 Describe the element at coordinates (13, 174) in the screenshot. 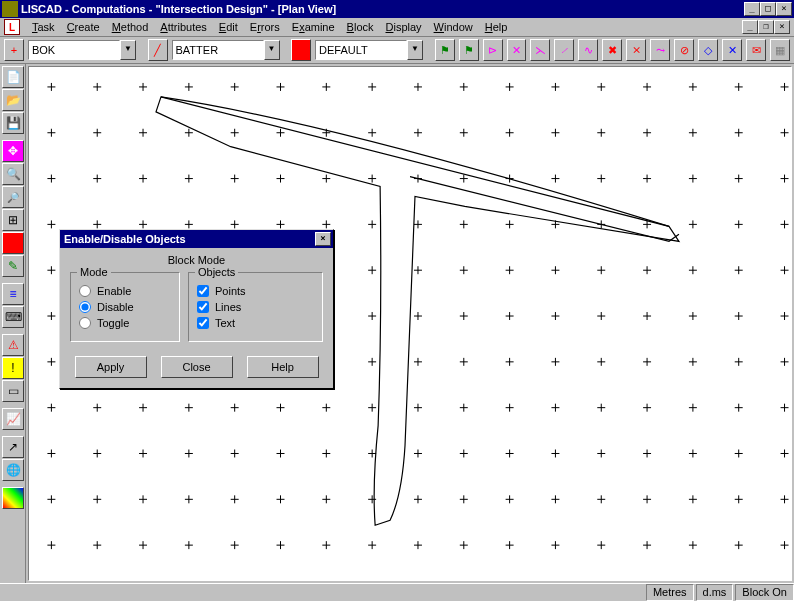

I see `zoom-in-icon: 🔍` at that location.